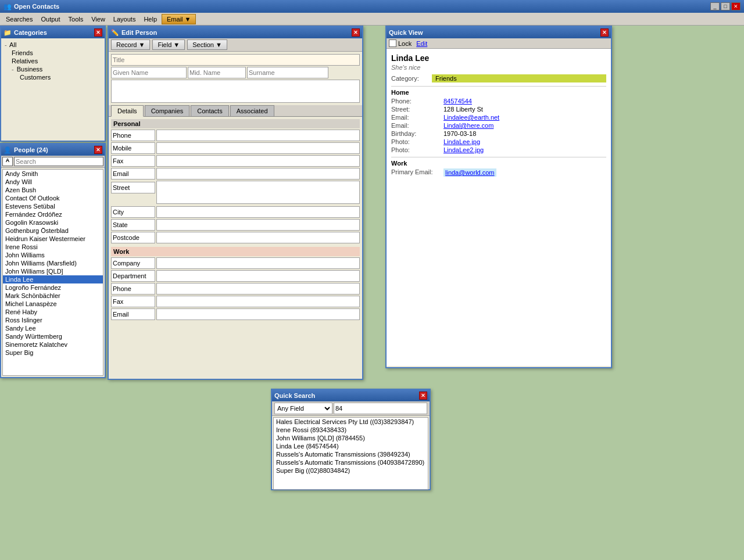 The height and width of the screenshot is (560, 744). What do you see at coordinates (53, 190) in the screenshot?
I see `list-item: Azen Bush` at bounding box center [53, 190].